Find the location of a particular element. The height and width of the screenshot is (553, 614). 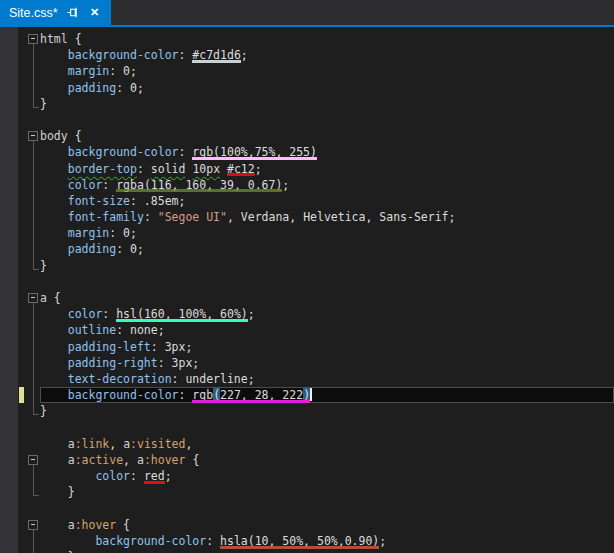

code-text: padding-right: 3px; is located at coordinates (327, 363).